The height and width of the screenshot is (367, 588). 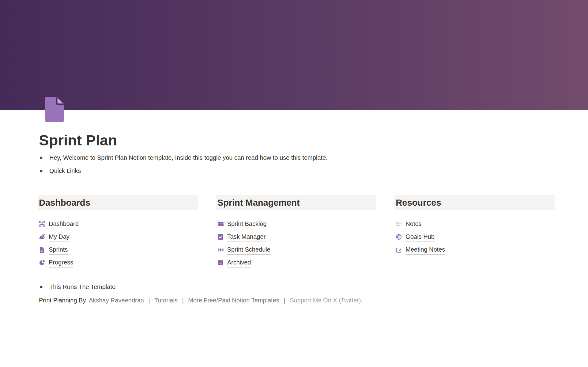 What do you see at coordinates (118, 250) in the screenshot?
I see `link-sprints: Sprints` at bounding box center [118, 250].